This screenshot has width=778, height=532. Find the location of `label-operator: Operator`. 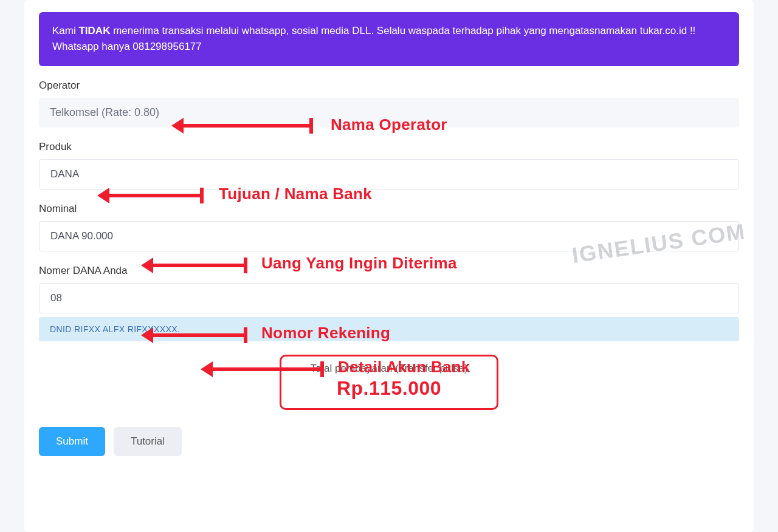

label-operator: Operator is located at coordinates (389, 86).